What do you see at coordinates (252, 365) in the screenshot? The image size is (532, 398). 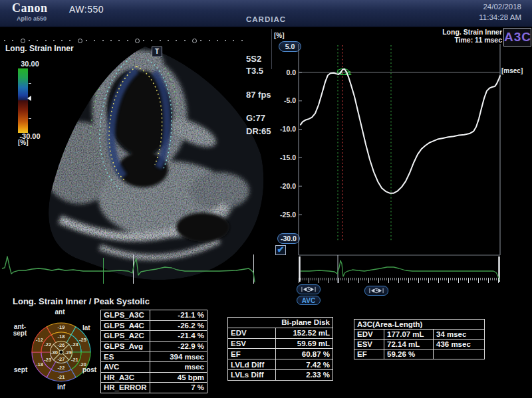 I see `table-cell: LVLd Diff` at bounding box center [252, 365].